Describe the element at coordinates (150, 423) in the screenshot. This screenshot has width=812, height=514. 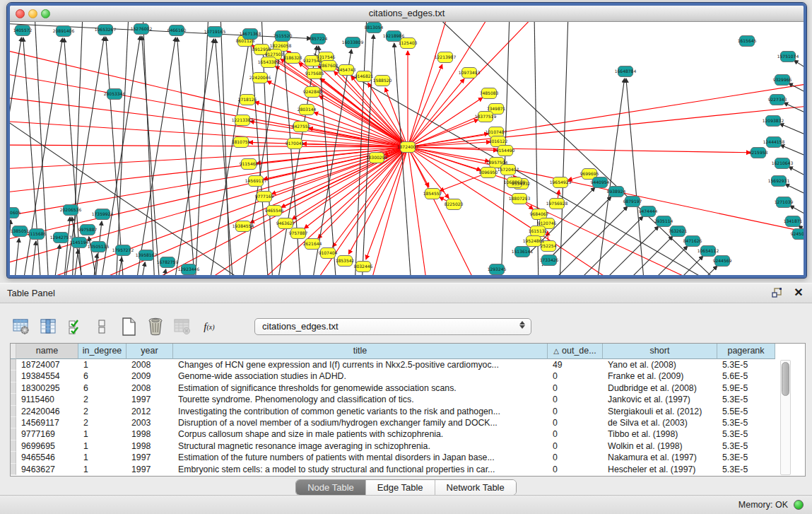
I see `table-cell: 2003` at that location.